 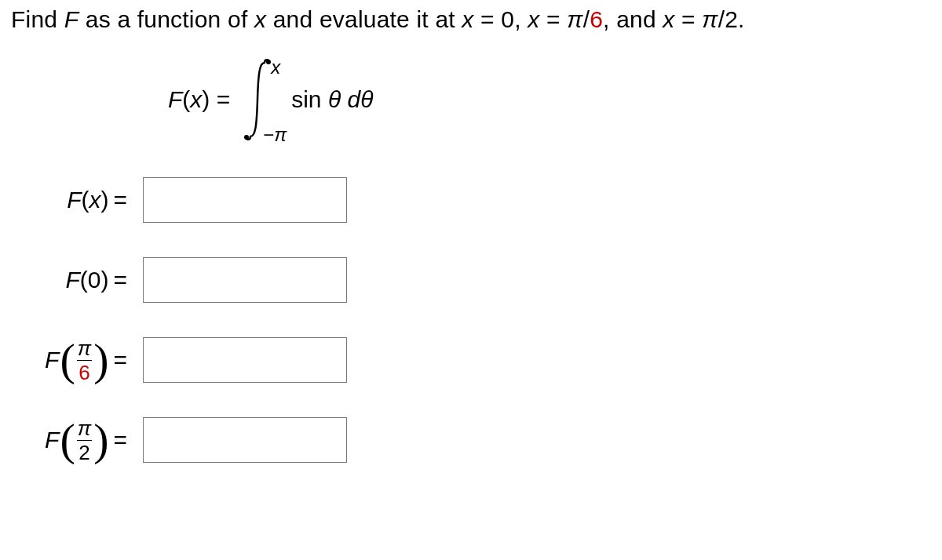 I want to click on label-Fpi2: F ( π 2 ) =, so click(x=77, y=441).